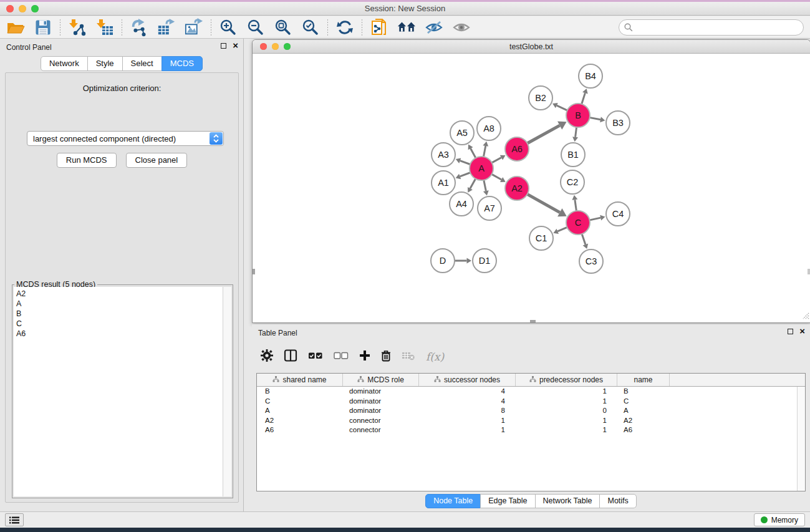  What do you see at coordinates (779, 520) in the screenshot?
I see `memory-button: Memory` at bounding box center [779, 520].